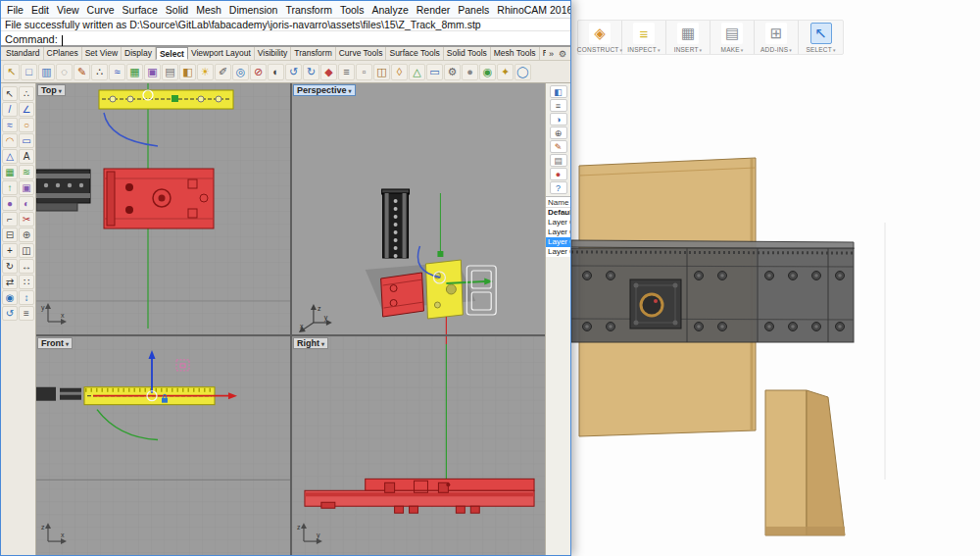  I want to click on gear-icon: ⚙, so click(563, 54).